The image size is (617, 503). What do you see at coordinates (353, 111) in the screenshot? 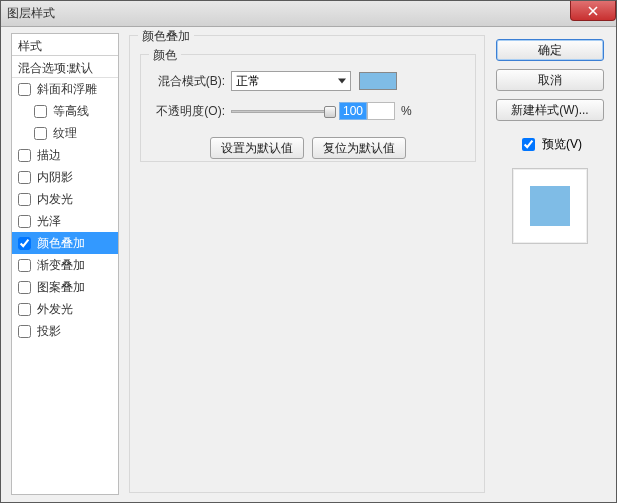
I see `opacity-value: 100` at bounding box center [353, 111].